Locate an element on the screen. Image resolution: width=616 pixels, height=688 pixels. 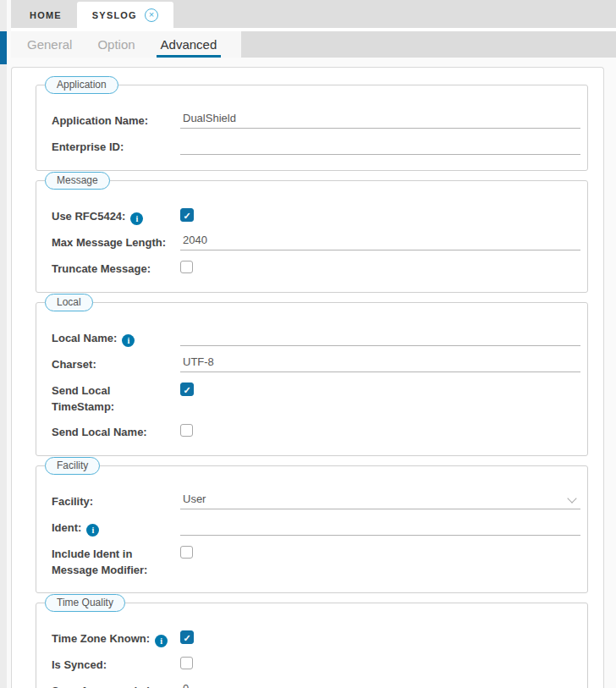
fieldset-legend-pill: Time Quality is located at coordinates (85, 603).